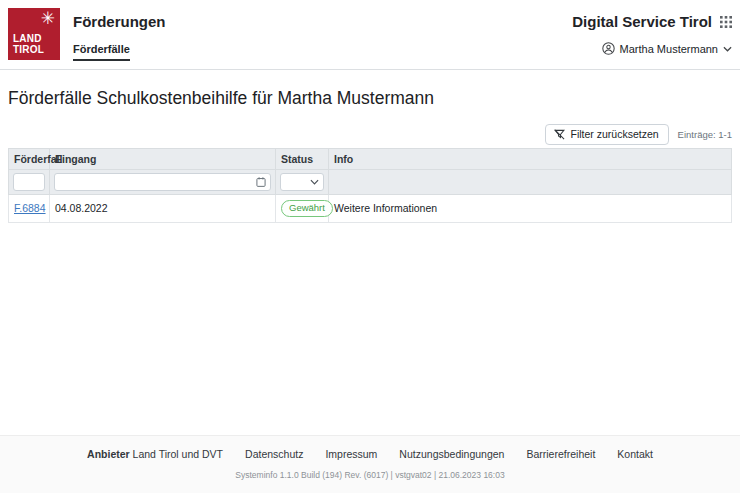 The width and height of the screenshot is (740, 493). What do you see at coordinates (162, 182) in the screenshot?
I see `filter-eingang-wrapper` at bounding box center [162, 182].